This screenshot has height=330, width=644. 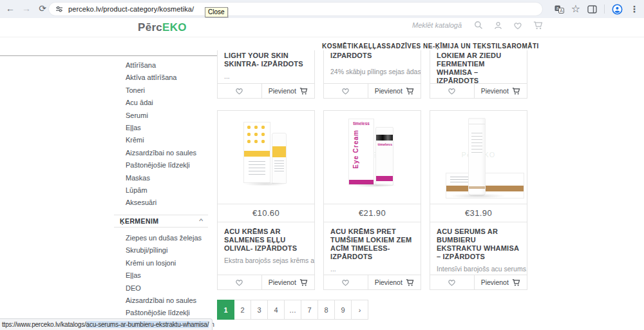 What do you see at coordinates (167, 153) in the screenshot?
I see `sidebar-item-aizsardzibai: Aizsardzībai no saules` at bounding box center [167, 153].